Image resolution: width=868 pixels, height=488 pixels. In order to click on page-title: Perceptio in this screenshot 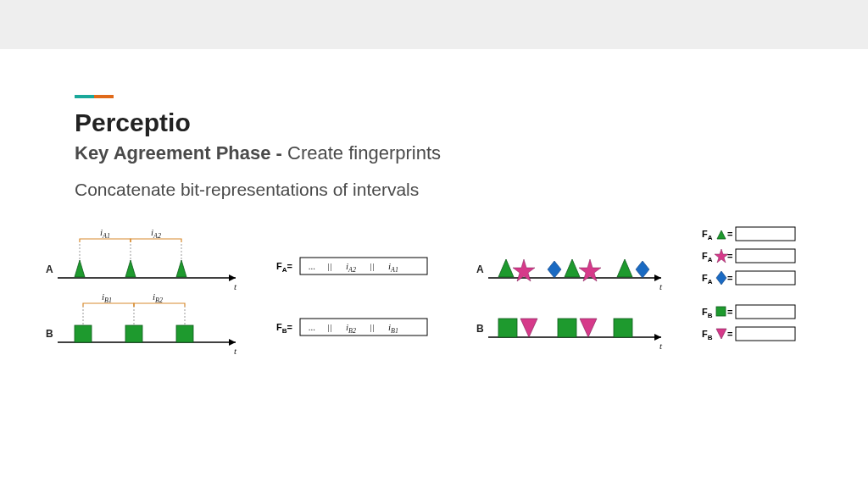, I will do `click(437, 123)`.